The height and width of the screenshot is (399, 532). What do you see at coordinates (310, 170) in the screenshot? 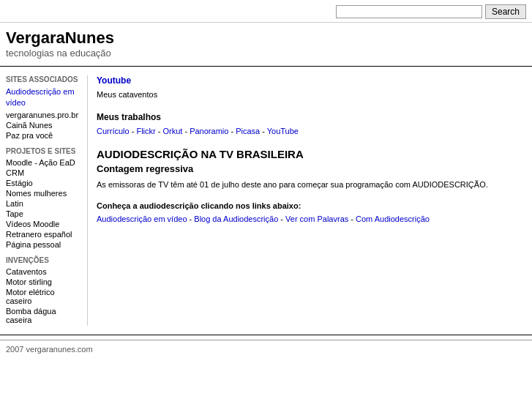
I see `article-section: AUDIODESCRIÇÃO NA TV BRASILEIRA Contagem…` at bounding box center [310, 170].